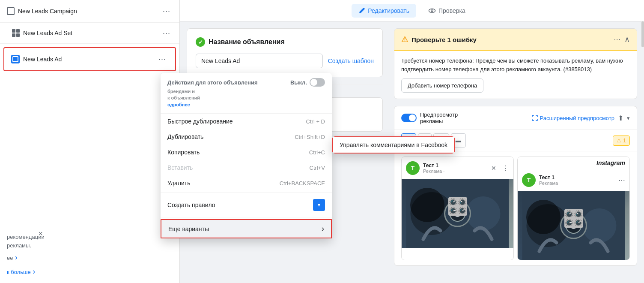  Describe the element at coordinates (394, 145) in the screenshot. I see `manage-comments-item: Управлять комментариями в Facebook` at that location.